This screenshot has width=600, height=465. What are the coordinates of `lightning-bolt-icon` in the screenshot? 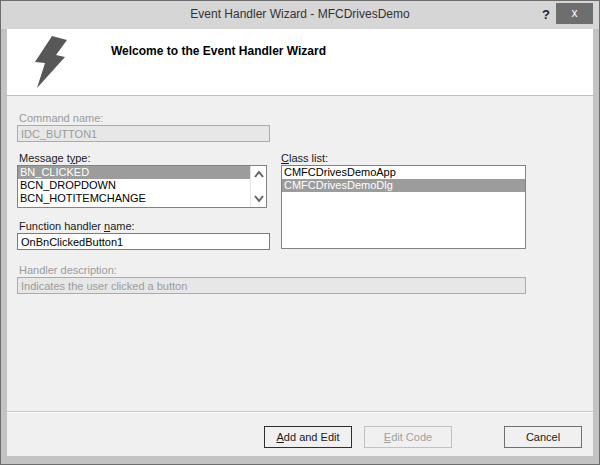 It's located at (51, 62).